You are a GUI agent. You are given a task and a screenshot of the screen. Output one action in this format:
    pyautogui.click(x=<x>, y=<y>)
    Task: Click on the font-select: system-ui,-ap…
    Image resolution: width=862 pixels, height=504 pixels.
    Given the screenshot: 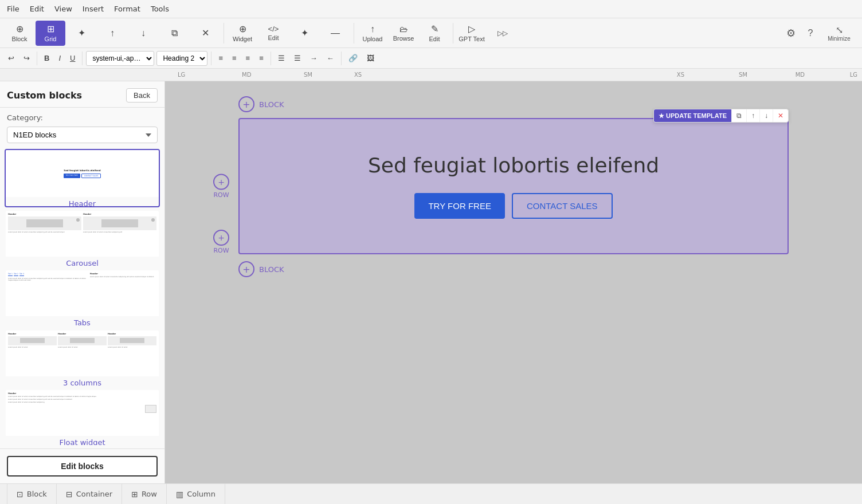 What is the action you would take?
    pyautogui.click(x=120, y=58)
    